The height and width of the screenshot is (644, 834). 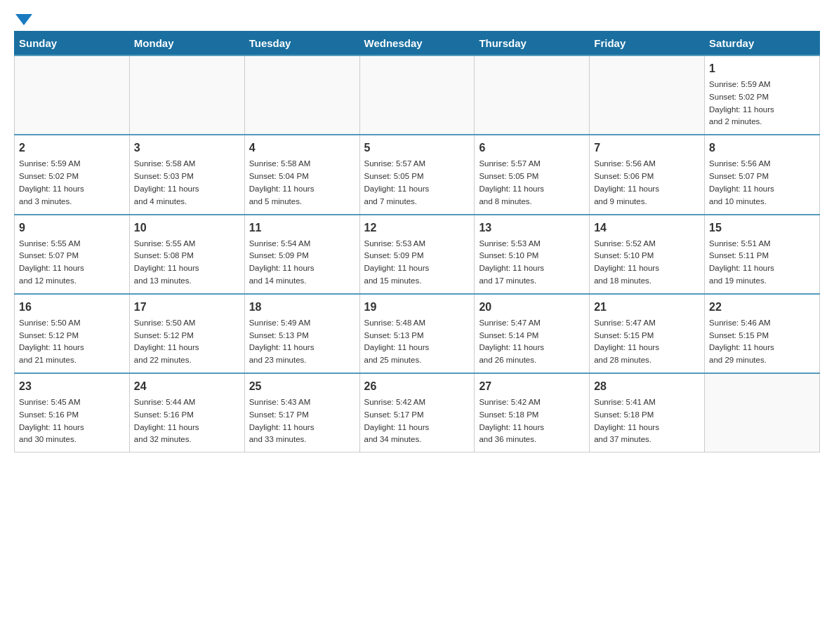 What do you see at coordinates (417, 262) in the screenshot?
I see `day-info: Sunrise: 5:53 AM Sunset: 5:09 PM Dayligh…` at bounding box center [417, 262].